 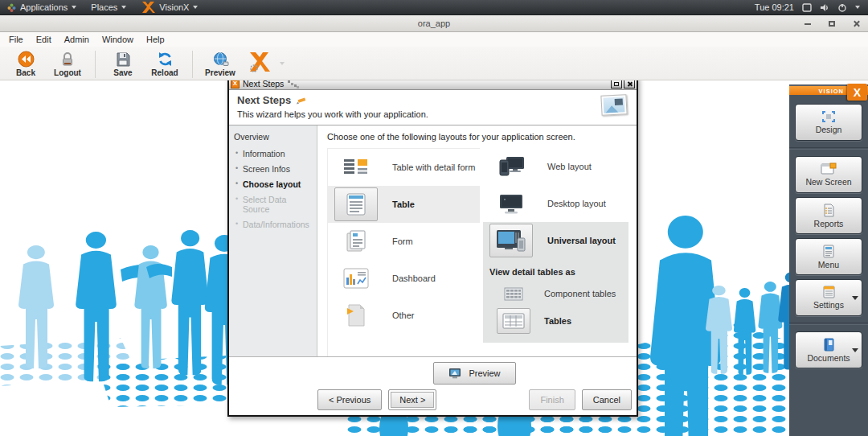 What do you see at coordinates (259, 61) in the screenshot?
I see `visionx-tool-button` at bounding box center [259, 61].